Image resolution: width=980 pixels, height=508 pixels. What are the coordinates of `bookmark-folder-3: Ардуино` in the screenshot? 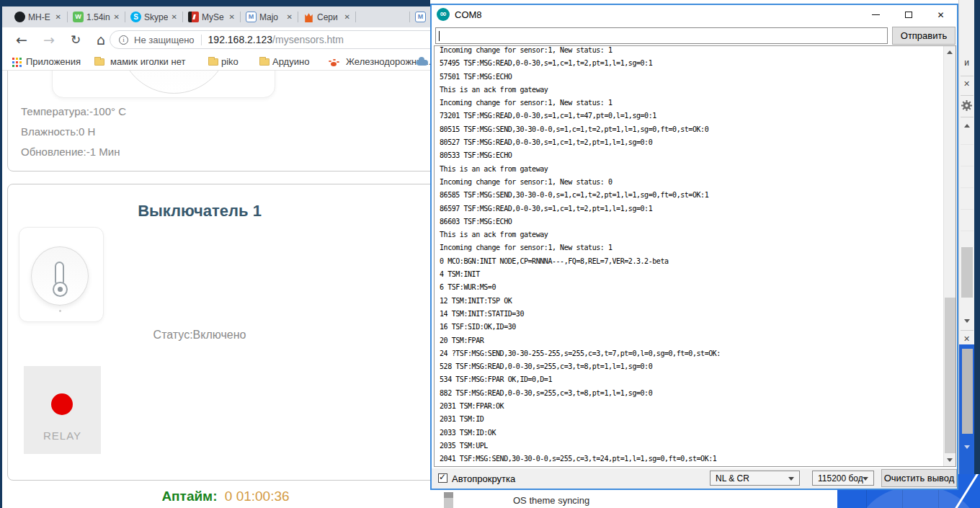 It's located at (291, 62).